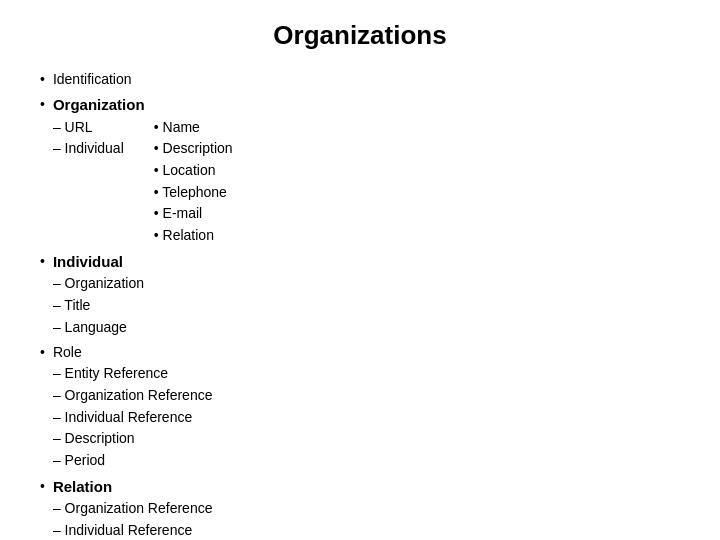 This screenshot has width=720, height=540. What do you see at coordinates (92, 79) in the screenshot?
I see `identification-label: Identification` at bounding box center [92, 79].